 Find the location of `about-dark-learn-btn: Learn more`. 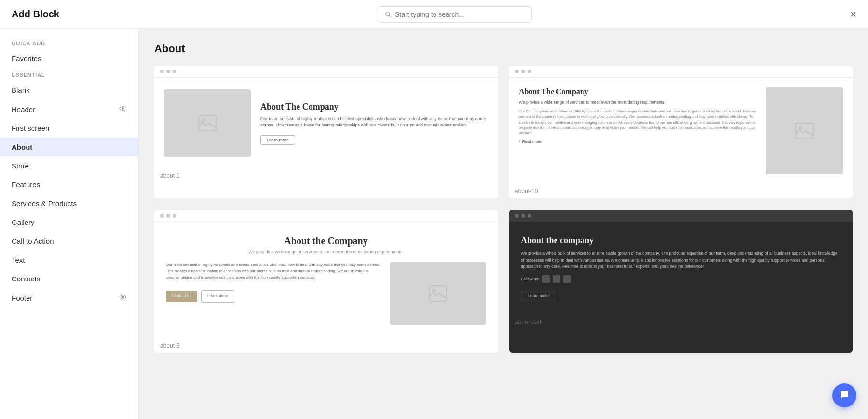

about-dark-learn-btn: Learn more is located at coordinates (538, 296).